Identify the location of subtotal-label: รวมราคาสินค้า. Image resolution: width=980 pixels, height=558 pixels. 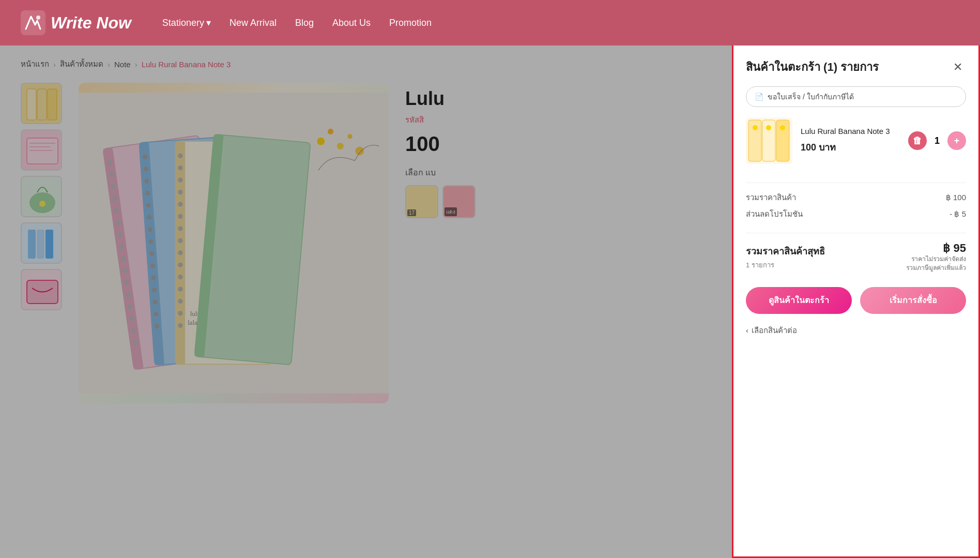
(771, 198).